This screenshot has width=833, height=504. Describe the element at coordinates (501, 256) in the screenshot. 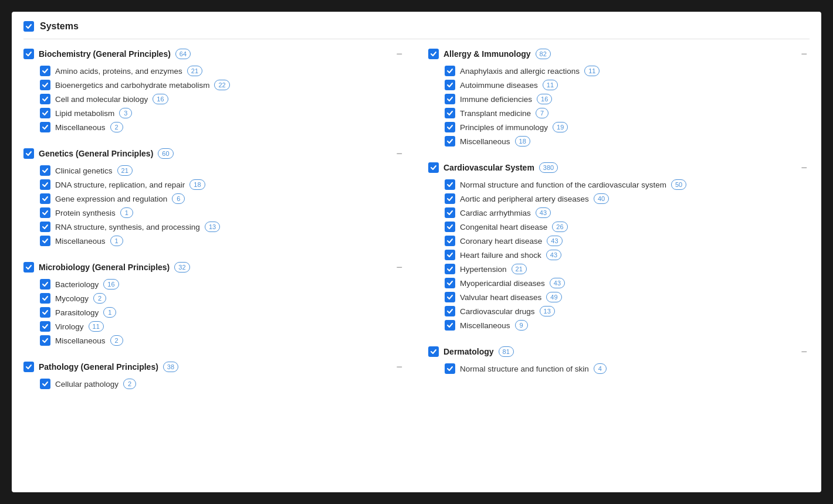

I see `item-label: Heart failure and shock` at that location.